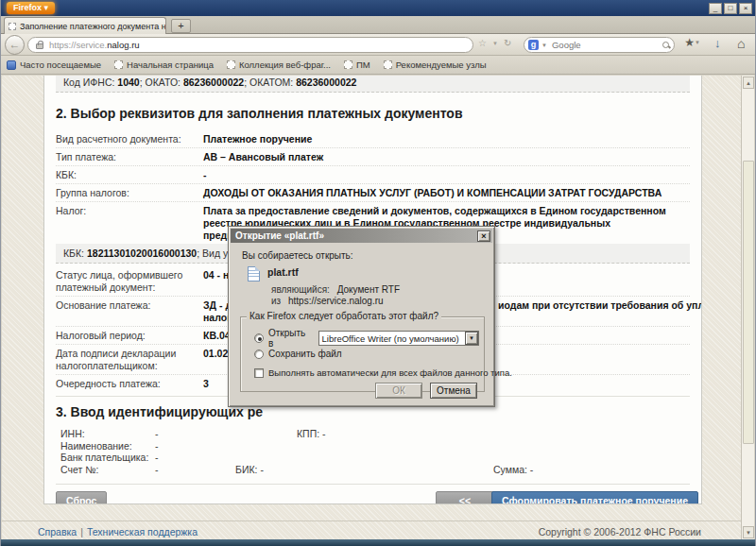  Describe the element at coordinates (259, 373) in the screenshot. I see `auto-handle-checkbox` at that location.